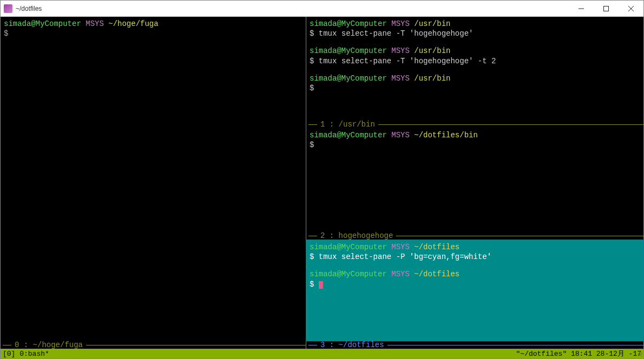  Describe the element at coordinates (322, 9) in the screenshot. I see `titlebar: ~/dotfiles` at that location.